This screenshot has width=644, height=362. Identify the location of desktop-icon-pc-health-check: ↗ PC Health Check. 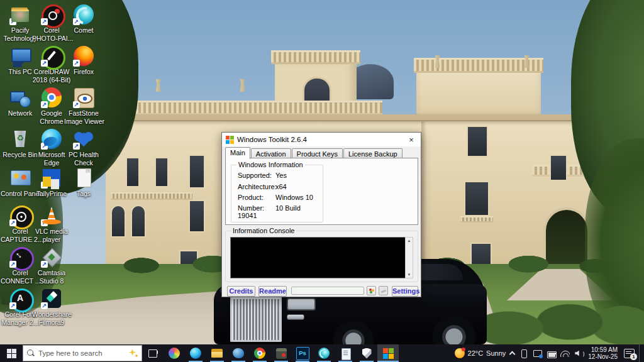
(84, 147).